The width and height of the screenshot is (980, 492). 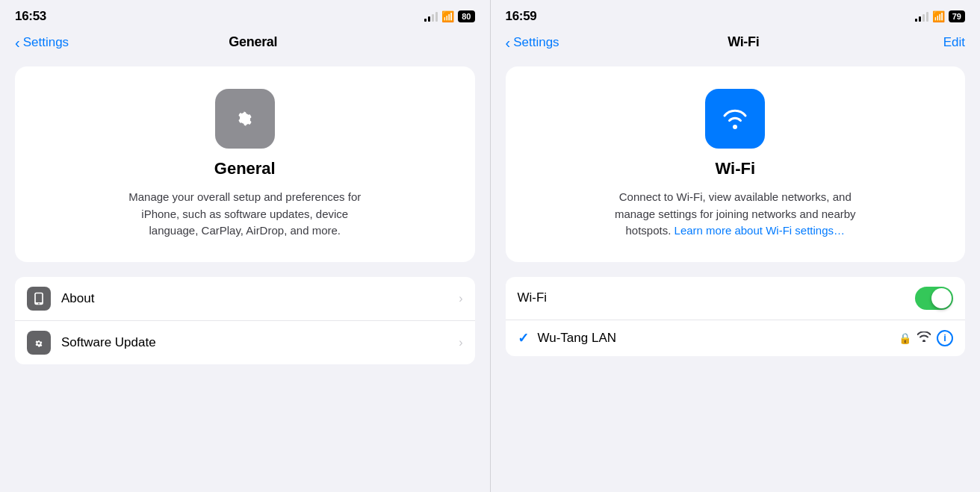 I want to click on wifi-toggle-row: Wi-Fi, so click(x=736, y=299).